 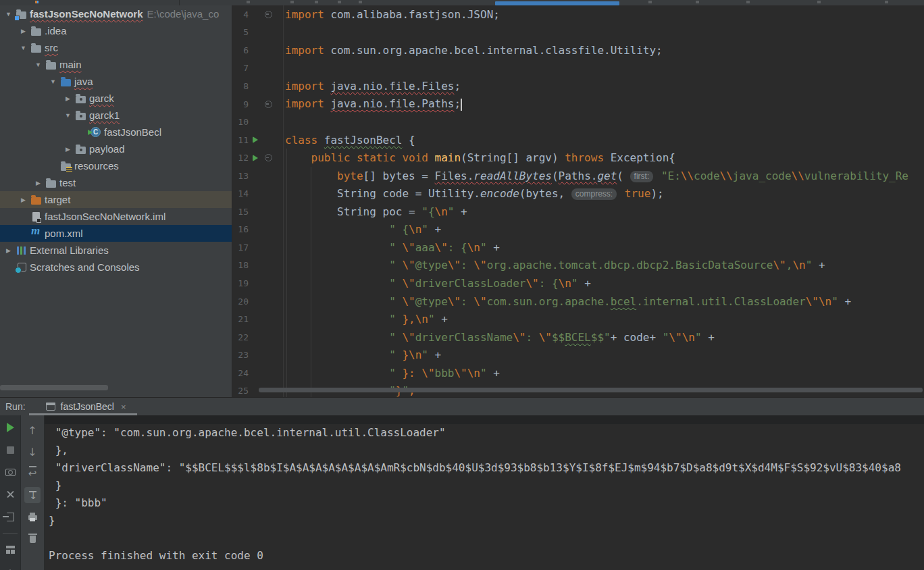 I want to click on line-number: 19, so click(x=240, y=284).